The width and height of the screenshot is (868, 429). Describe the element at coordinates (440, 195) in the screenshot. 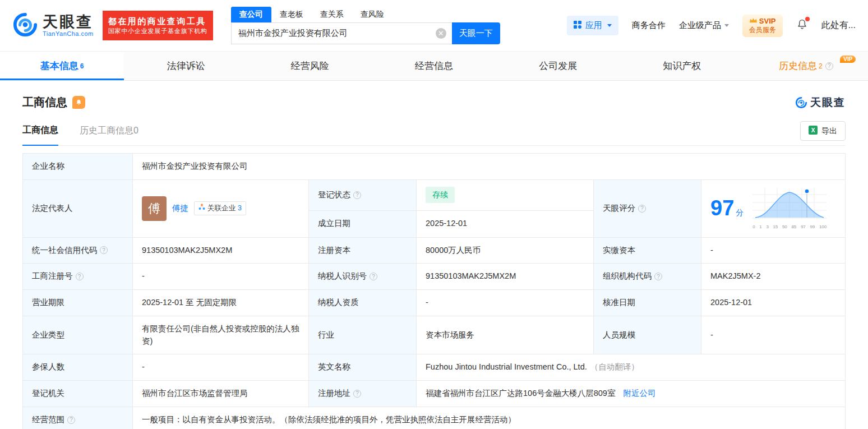

I see `status-badge: 存续` at that location.